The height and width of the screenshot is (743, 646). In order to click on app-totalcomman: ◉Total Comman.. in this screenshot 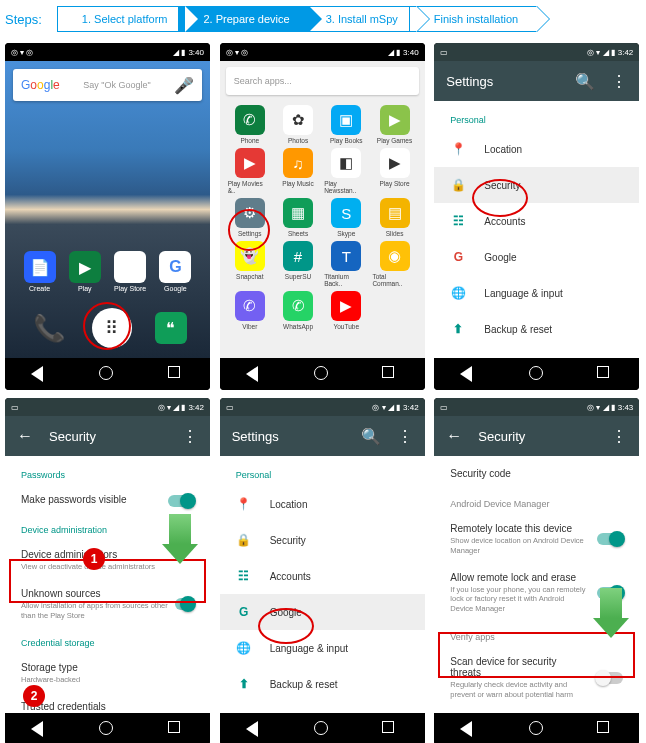, I will do `click(394, 264)`.